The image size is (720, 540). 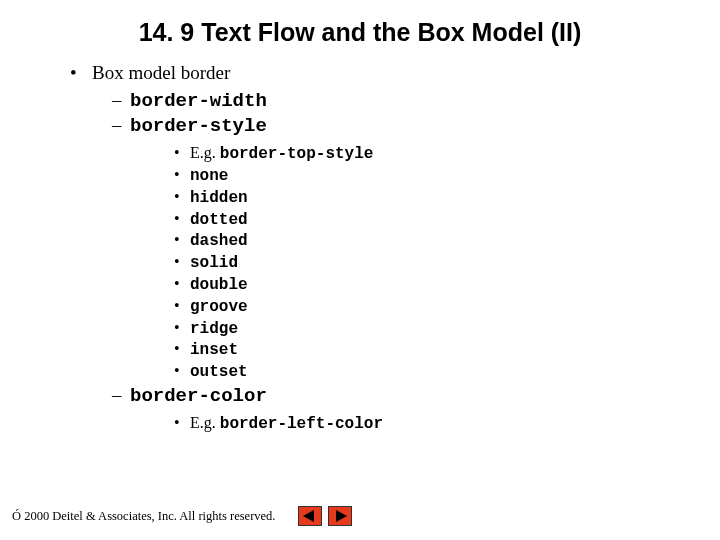 I want to click on bullet-level3: E.g. border-left-color, so click(x=433, y=424).